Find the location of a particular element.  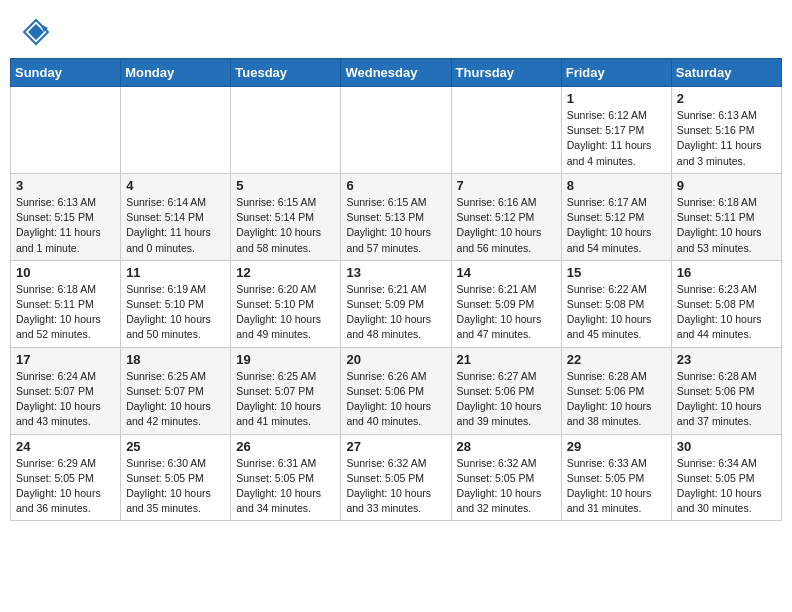

logo is located at coordinates (35, 32).